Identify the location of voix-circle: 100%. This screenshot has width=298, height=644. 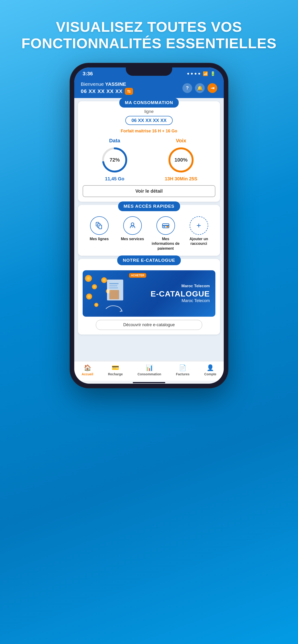
(181, 160).